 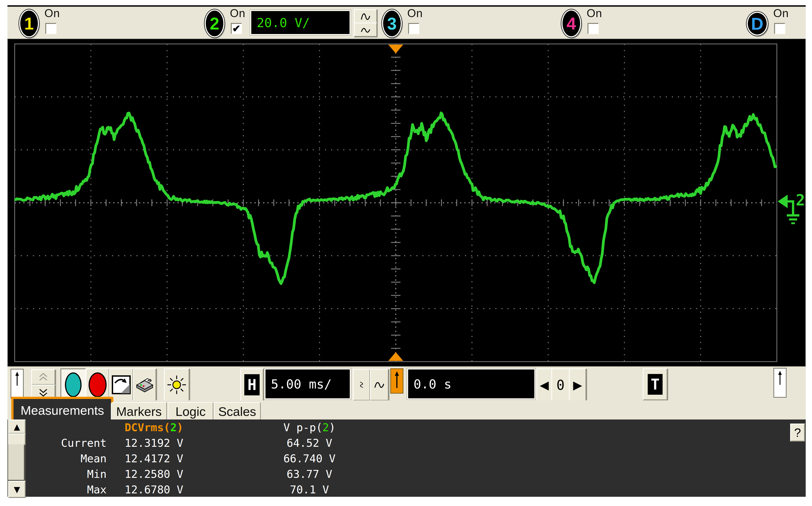 I want to click on row-value-2: 66.740 V, so click(x=309, y=458).